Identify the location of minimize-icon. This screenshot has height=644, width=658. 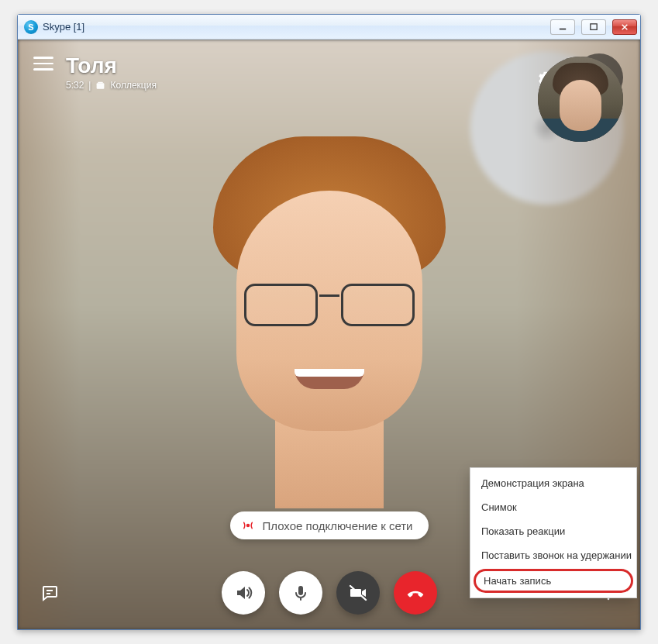
(563, 27).